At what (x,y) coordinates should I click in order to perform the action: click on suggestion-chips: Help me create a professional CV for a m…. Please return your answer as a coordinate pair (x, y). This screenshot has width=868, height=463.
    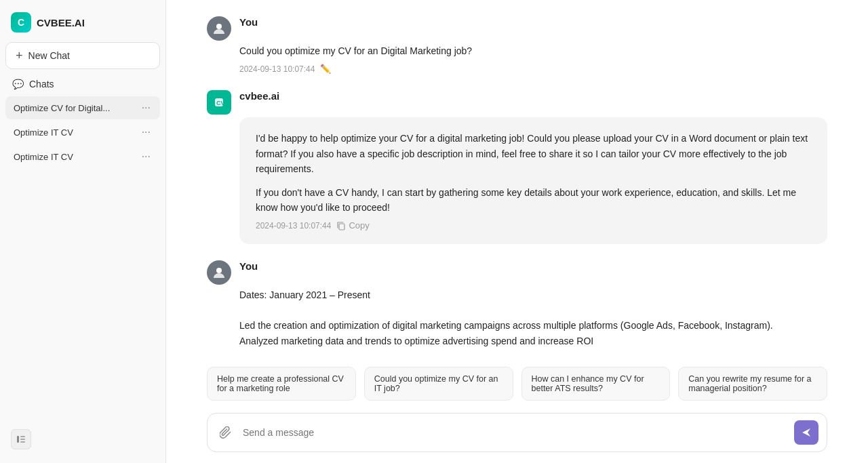
    Looking at the image, I should click on (517, 384).